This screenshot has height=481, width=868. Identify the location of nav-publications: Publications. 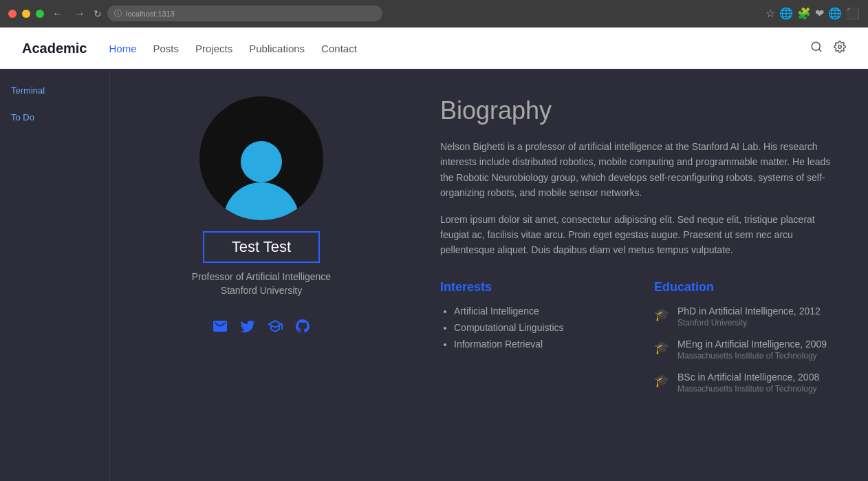
(276, 48).